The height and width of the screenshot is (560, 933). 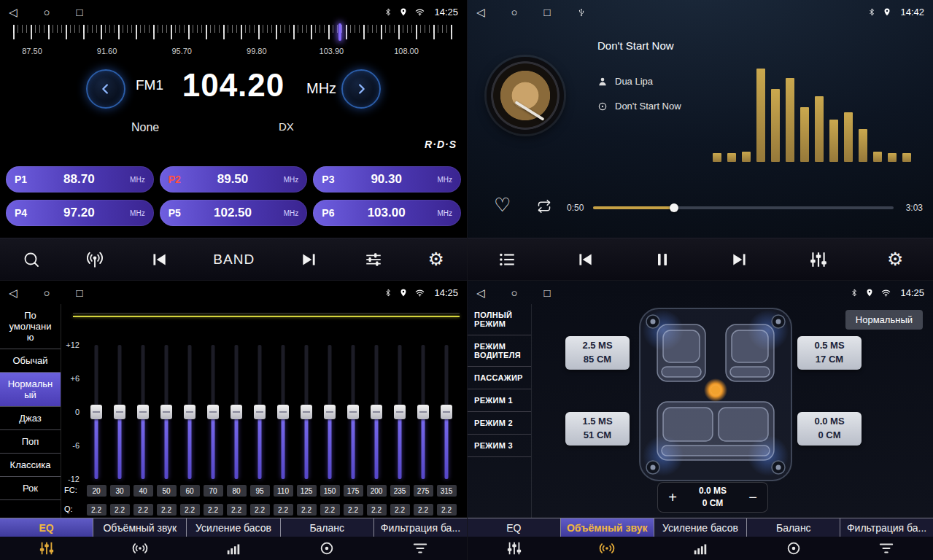 I want to click on preset-p6: P6103.00MHz, so click(x=387, y=213).